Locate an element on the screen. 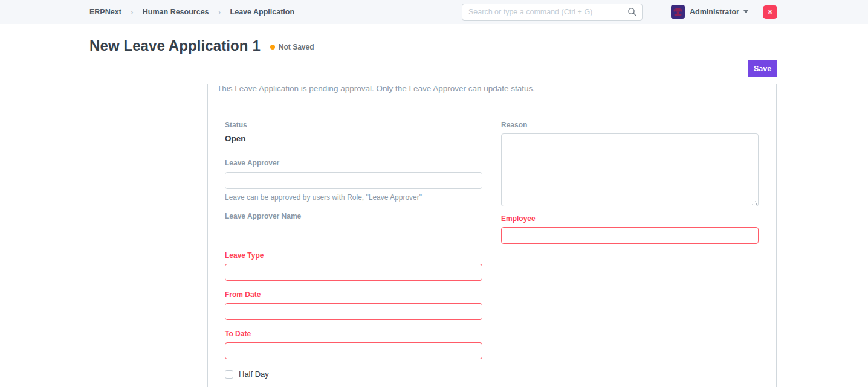 The width and height of the screenshot is (868, 387). employee-label: Employee is located at coordinates (630, 219).